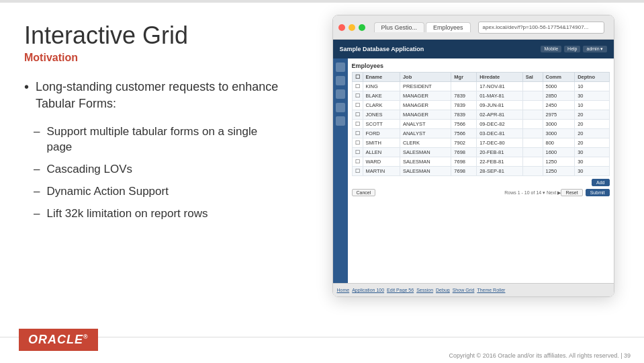  What do you see at coordinates (422, 27) in the screenshot?
I see `browser-tabs: Plus Gestio... Employees` at bounding box center [422, 27].